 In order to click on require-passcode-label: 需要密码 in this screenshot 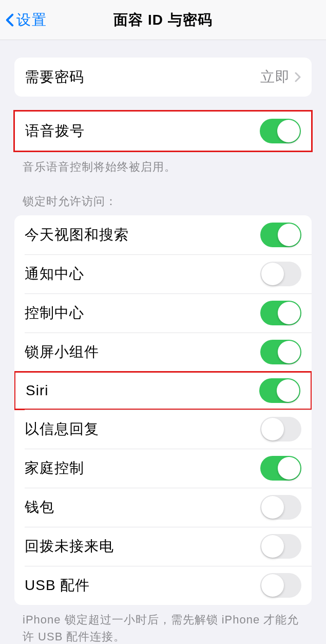, I will do `click(54, 77)`.